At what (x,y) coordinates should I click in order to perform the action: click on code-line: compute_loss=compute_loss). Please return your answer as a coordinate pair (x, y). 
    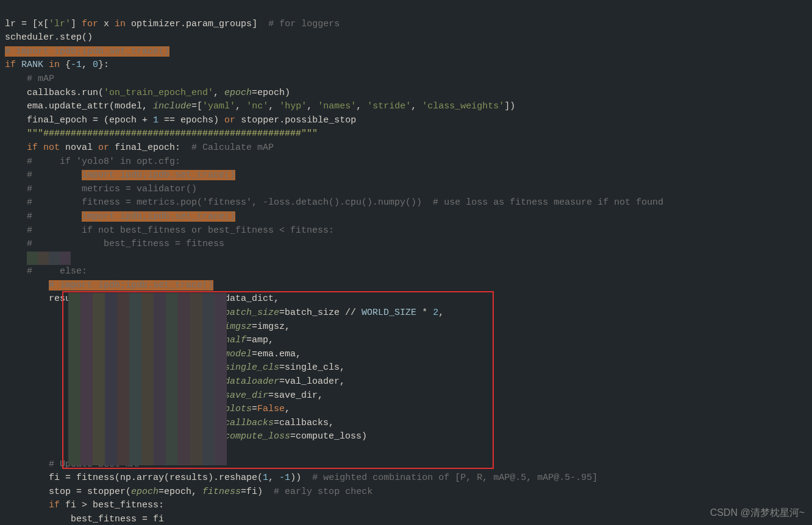
    Looking at the image, I should click on (186, 436).